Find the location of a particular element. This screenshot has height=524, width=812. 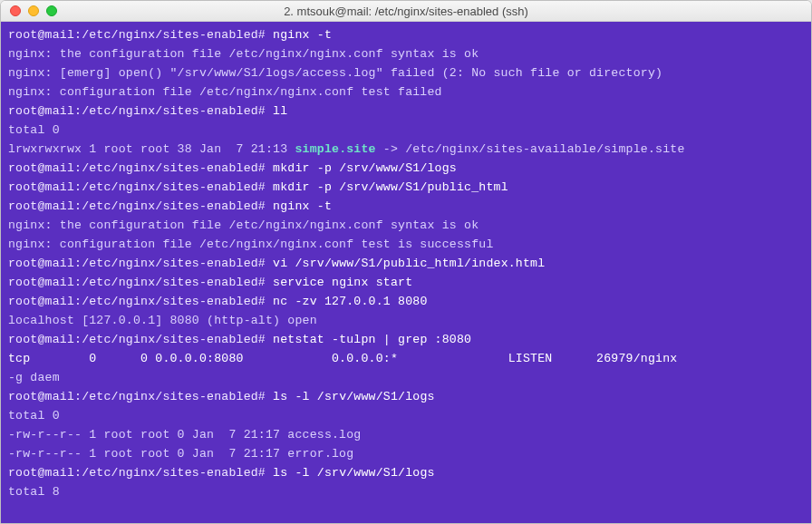

symlink-target: -> /etc/nginx/sites-available/simple.sit… is located at coordinates (531, 149).